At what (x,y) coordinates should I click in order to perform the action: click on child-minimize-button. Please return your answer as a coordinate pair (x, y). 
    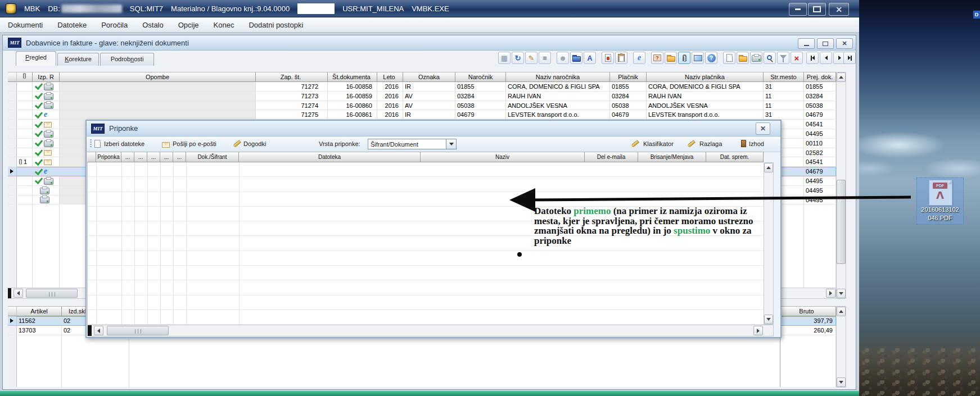
    Looking at the image, I should click on (806, 44).